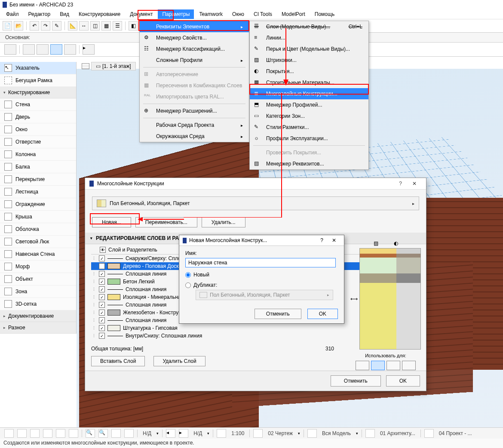 The height and width of the screenshot is (448, 503). What do you see at coordinates (112, 222) in the screenshot?
I see `new-button: Новая...` at bounding box center [112, 222].